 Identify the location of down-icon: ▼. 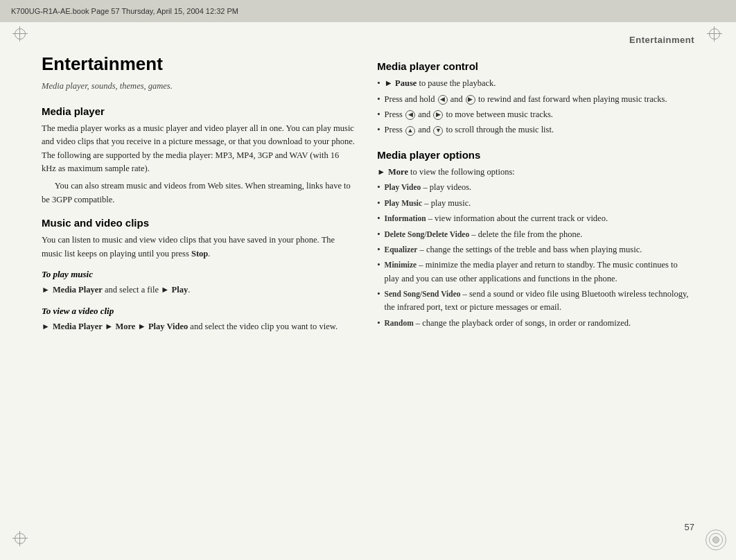
(438, 131).